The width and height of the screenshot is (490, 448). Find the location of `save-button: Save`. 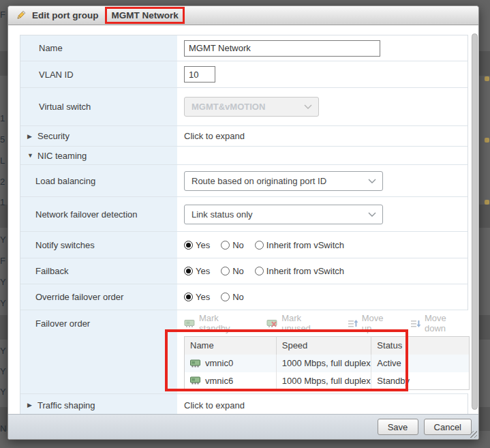

save-button: Save is located at coordinates (398, 427).